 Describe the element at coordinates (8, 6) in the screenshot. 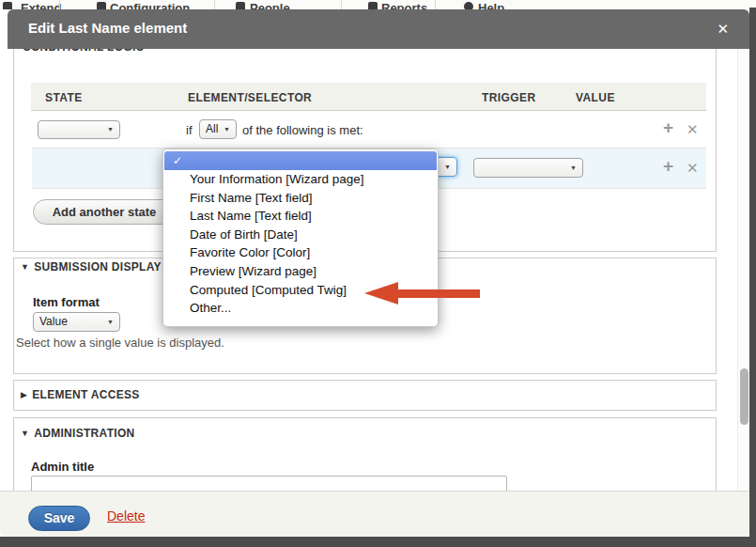

I see `extend-icon` at that location.